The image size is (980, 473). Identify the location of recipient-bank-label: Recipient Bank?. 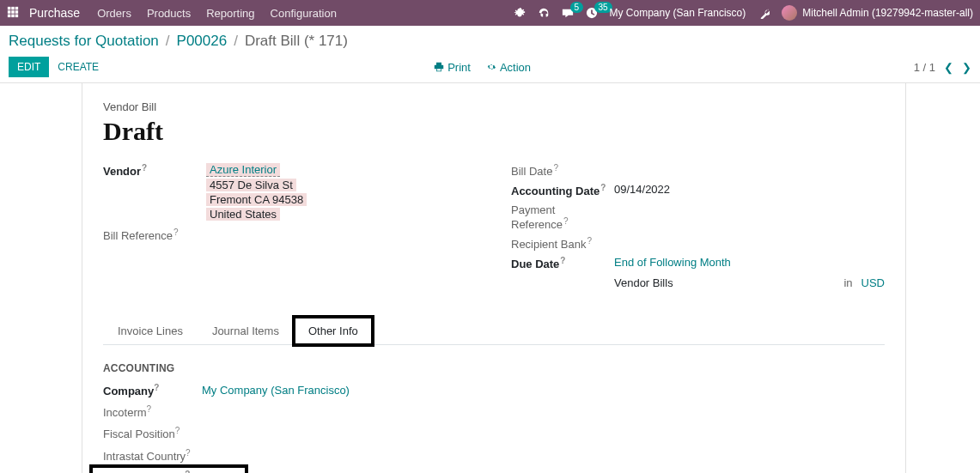
(563, 244).